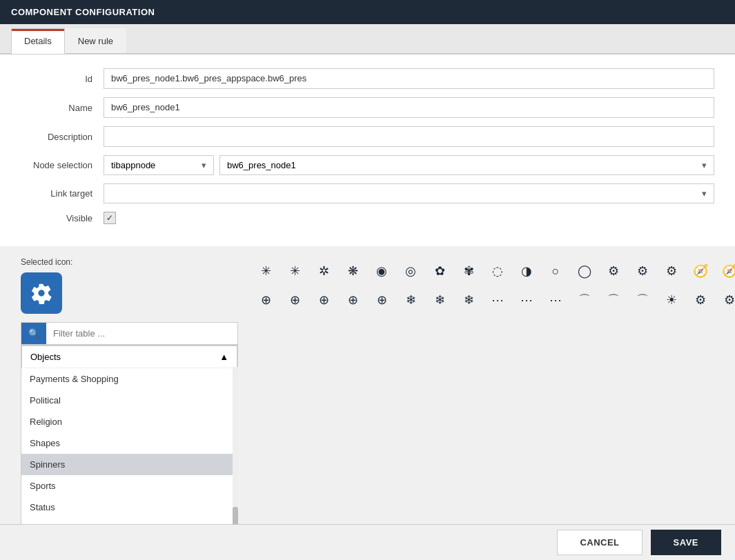 Image resolution: width=735 pixels, height=560 pixels. What do you see at coordinates (527, 300) in the screenshot?
I see `icon-dots-2: ⋯` at bounding box center [527, 300].